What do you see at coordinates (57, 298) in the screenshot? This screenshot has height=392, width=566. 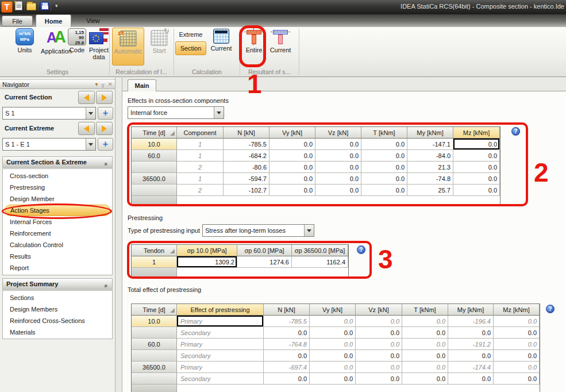 I see `nav-item-sections: Sections` at bounding box center [57, 298].